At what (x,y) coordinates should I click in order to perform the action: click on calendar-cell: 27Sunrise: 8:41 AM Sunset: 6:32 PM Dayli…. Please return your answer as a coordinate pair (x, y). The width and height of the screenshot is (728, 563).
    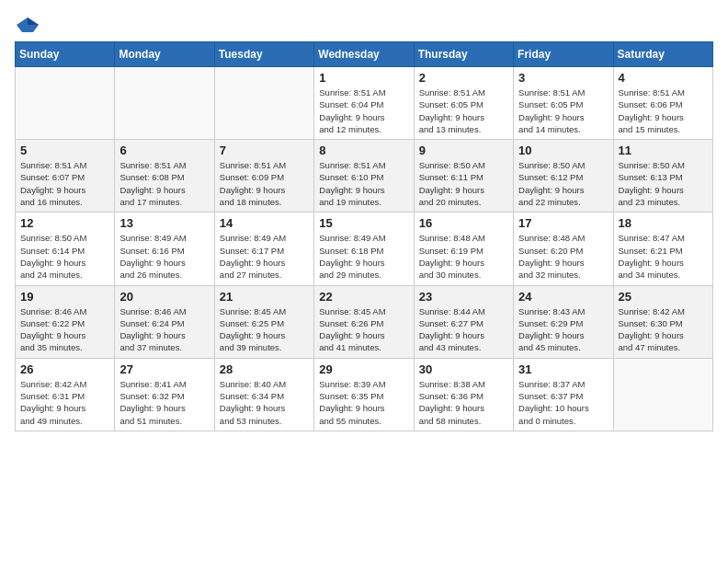
    Looking at the image, I should click on (165, 394).